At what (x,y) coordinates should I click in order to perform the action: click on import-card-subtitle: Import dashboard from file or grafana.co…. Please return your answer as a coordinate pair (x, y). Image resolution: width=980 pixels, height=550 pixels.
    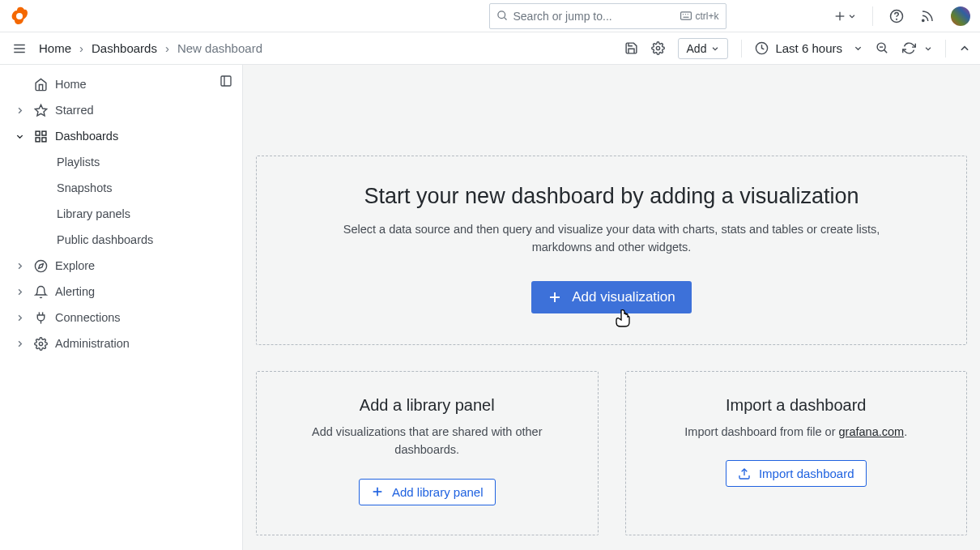
    Looking at the image, I should click on (796, 432).